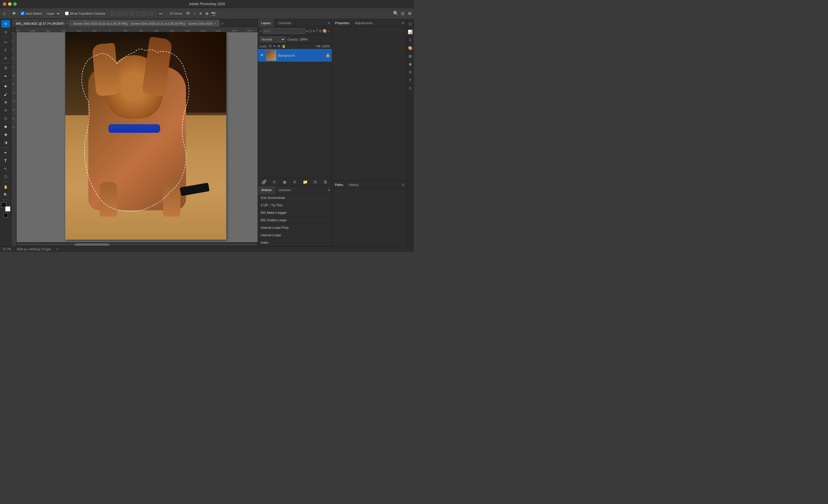 This screenshot has width=828, height=504. I want to click on object-select-tool: ⊙, so click(6, 58).